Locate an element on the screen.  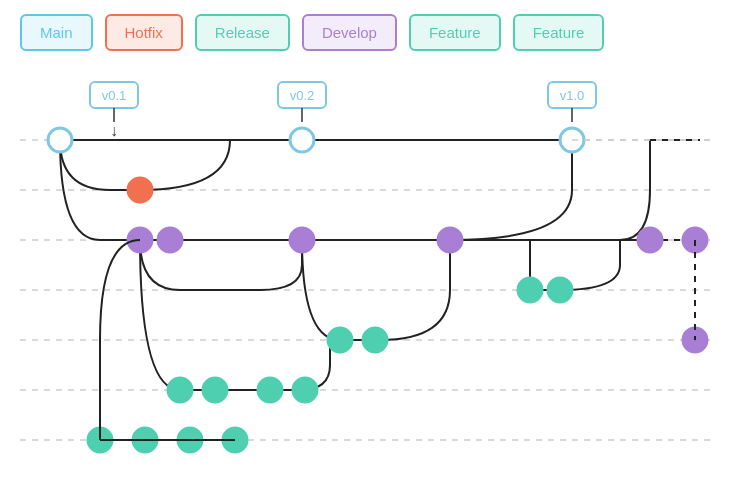
legend-main: Main is located at coordinates (56, 32).